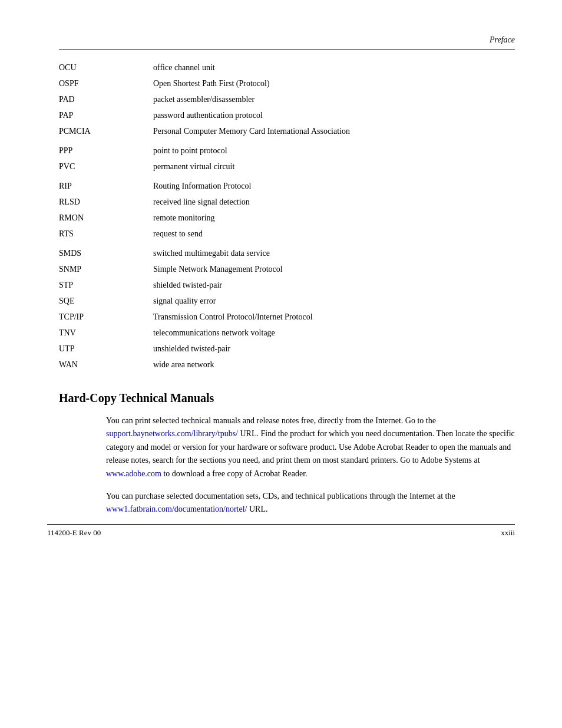 The height and width of the screenshot is (728, 562). I want to click on abbr-cell: WAN, so click(106, 364).